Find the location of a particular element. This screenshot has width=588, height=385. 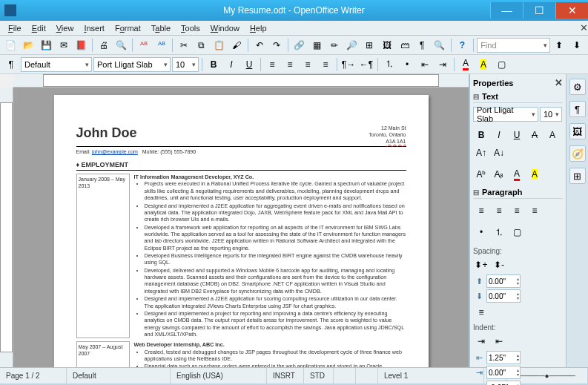

find-input: Find is located at coordinates (513, 45).